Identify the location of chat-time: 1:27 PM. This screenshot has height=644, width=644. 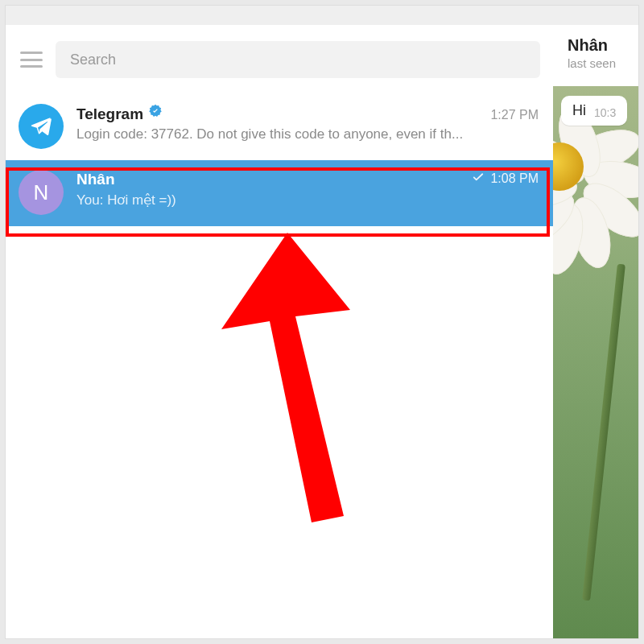
(514, 115).